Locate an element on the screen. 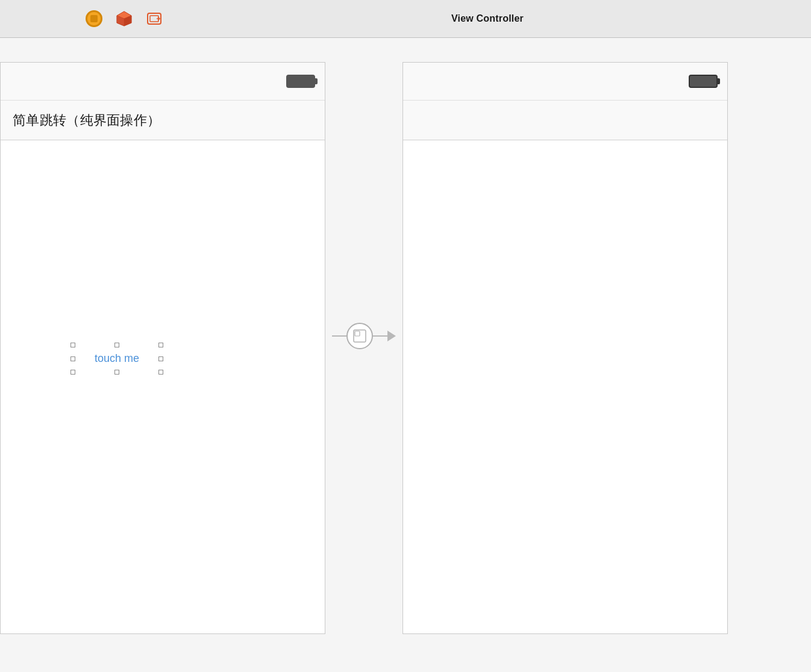 The height and width of the screenshot is (672, 811). handle-bottom-left is located at coordinates (73, 372).